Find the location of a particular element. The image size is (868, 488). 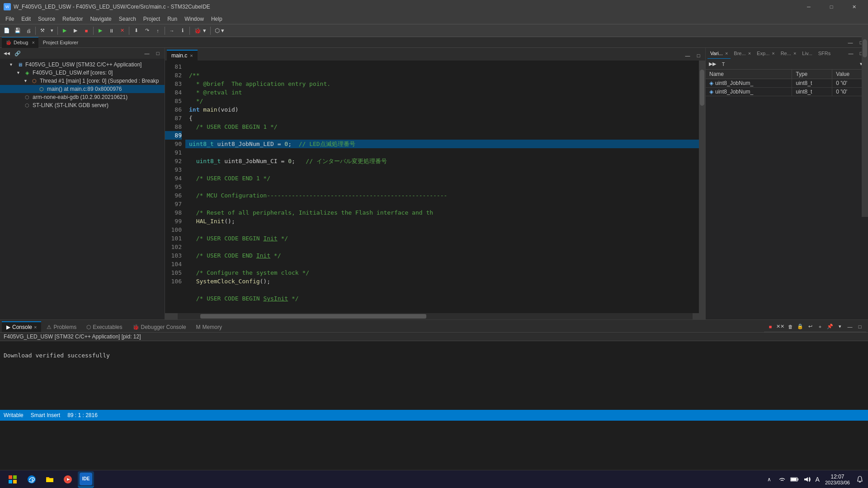

console-tab-close: × is located at coordinates (35, 327).